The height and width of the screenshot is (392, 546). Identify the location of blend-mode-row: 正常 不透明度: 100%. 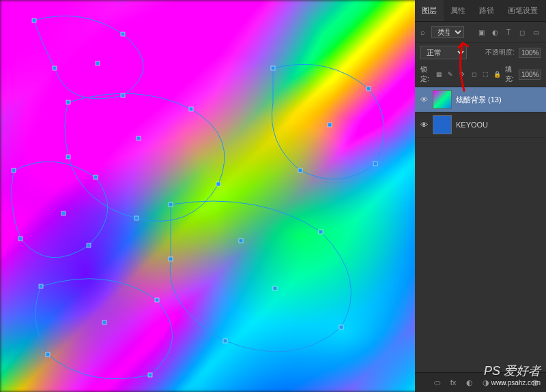
(480, 52).